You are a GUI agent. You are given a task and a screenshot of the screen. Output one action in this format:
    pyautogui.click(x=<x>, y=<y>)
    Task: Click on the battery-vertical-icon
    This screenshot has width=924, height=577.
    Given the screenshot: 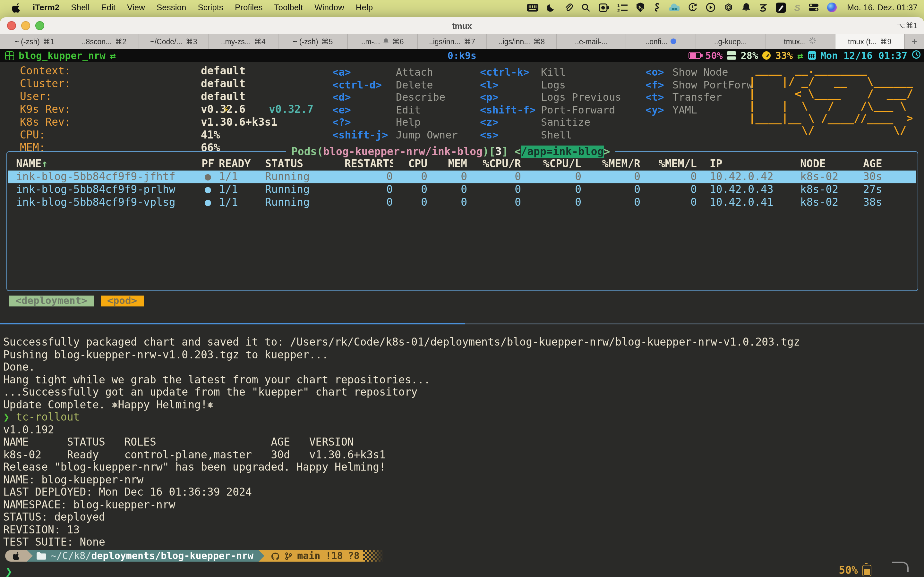 What is the action you would take?
    pyautogui.click(x=867, y=570)
    